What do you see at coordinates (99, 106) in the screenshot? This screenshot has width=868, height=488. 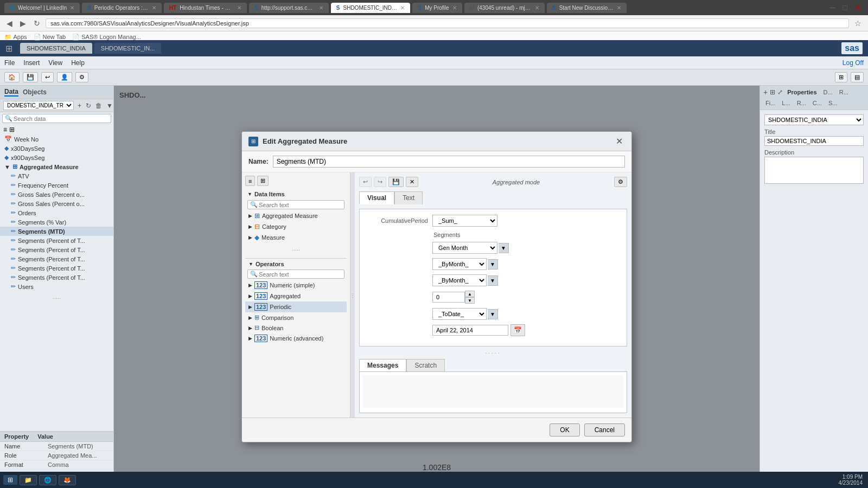 I see `panel-delete-btn: 🗑` at bounding box center [99, 106].